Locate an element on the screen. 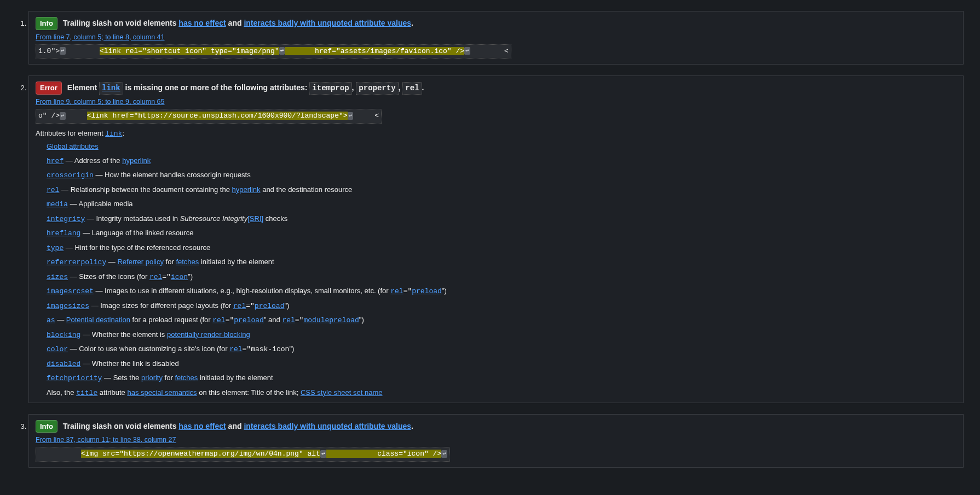 Image resolution: width=980 pixels, height=495 pixels. location-link: From line 37, column 11; to line 38, col… is located at coordinates (106, 440).